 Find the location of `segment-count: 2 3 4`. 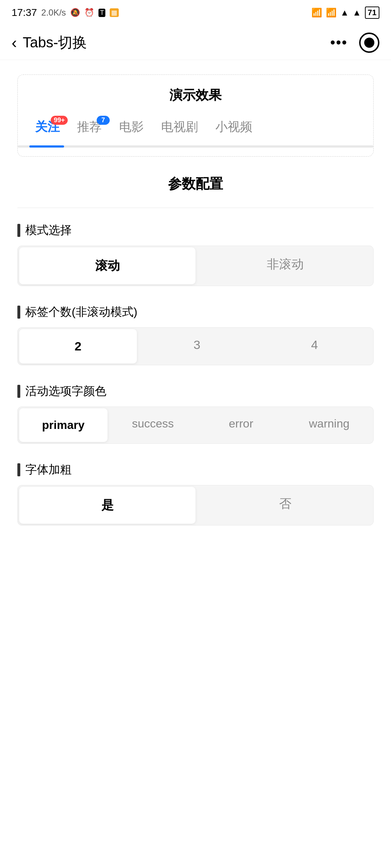

segment-count: 2 3 4 is located at coordinates (196, 346).